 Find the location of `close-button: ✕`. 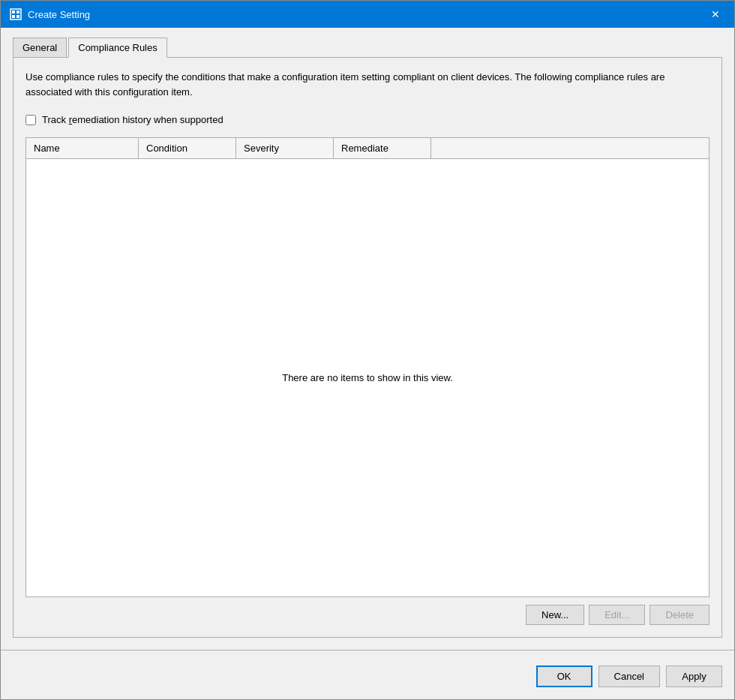

close-button: ✕ is located at coordinates (716, 14).